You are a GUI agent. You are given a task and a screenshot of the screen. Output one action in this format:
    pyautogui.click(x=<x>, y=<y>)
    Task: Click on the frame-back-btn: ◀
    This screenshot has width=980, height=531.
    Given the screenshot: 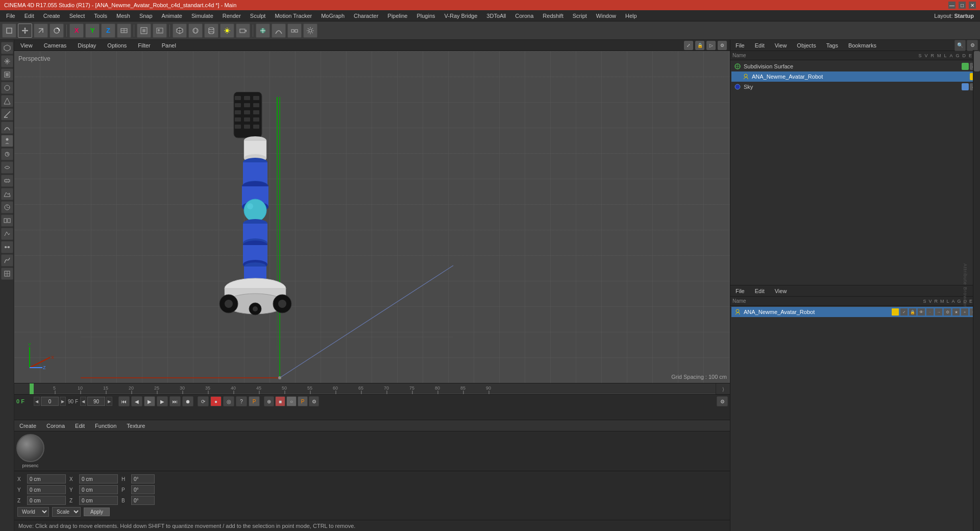 What is the action you would take?
    pyautogui.click(x=37, y=401)
    